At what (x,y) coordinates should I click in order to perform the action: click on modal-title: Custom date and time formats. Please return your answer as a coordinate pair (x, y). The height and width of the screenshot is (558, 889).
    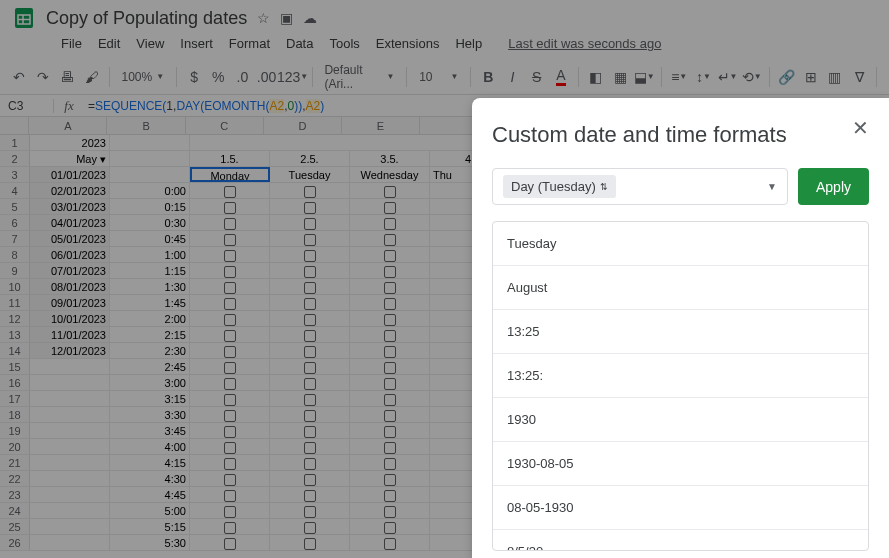
    Looking at the image, I should click on (680, 135).